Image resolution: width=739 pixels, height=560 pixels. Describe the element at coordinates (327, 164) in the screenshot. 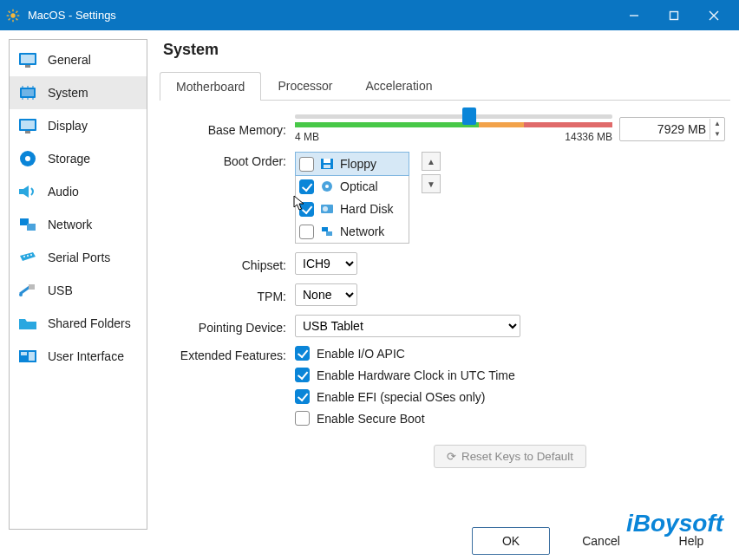

I see `floppy-icon` at that location.